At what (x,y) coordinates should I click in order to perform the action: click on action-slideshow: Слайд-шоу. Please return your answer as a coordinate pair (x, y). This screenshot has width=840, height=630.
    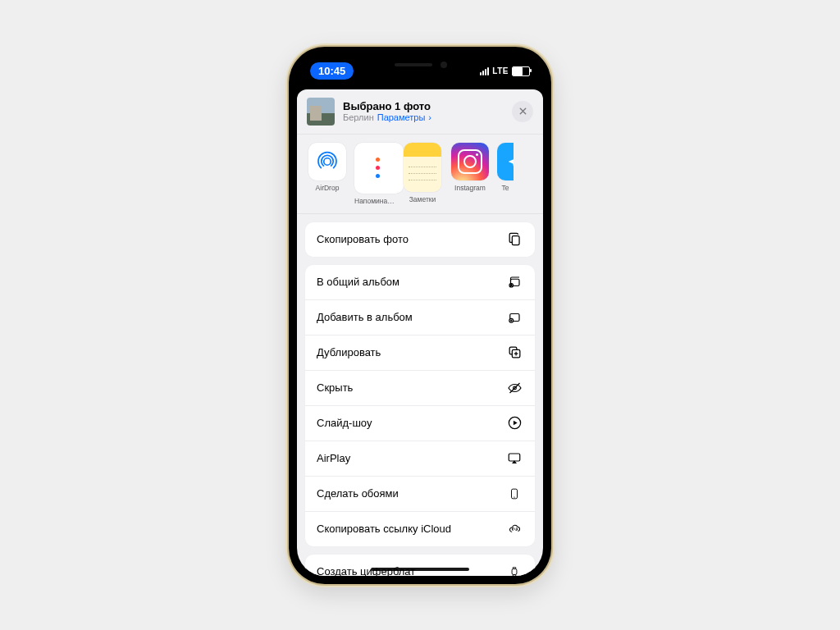
    Looking at the image, I should click on (420, 423).